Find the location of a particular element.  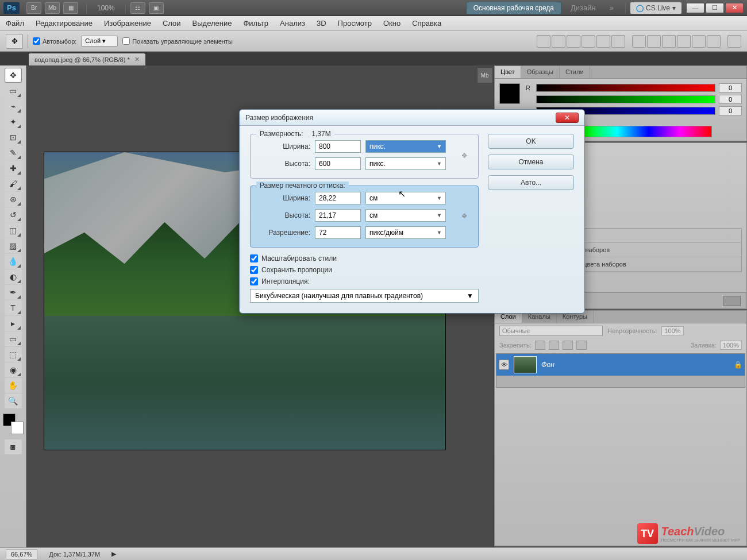

document-tab: водопад.jpeg @ 66,7% (RGB/8) * ✕ is located at coordinates (87, 60).